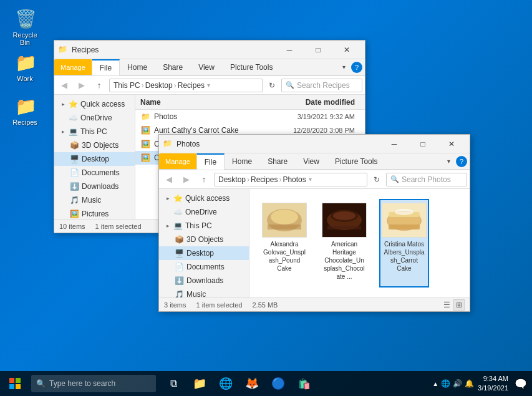  What do you see at coordinates (423, 144) in the screenshot?
I see `maximize-button-2: □` at bounding box center [423, 144].